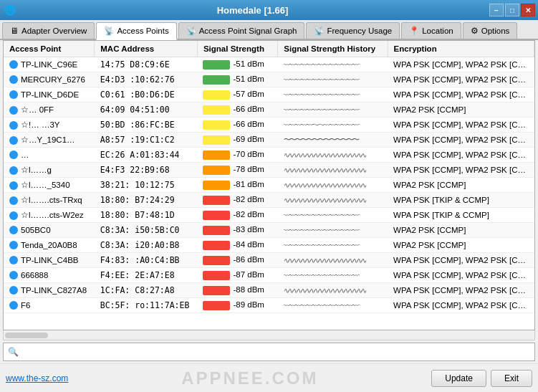 This screenshot has width=538, height=392. Describe the element at coordinates (269, 64) in the screenshot. I see `table-row: TP-LINK_C96E14:75 D8:C9:6E-51 dBm〰〰〰〰〰〰〰…` at that location.